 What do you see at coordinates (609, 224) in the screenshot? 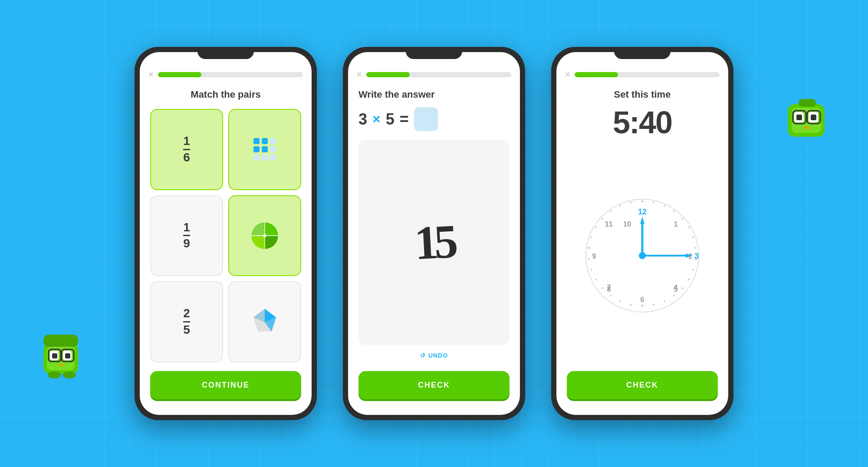
I see `svg-text: 11` at bounding box center [609, 224].